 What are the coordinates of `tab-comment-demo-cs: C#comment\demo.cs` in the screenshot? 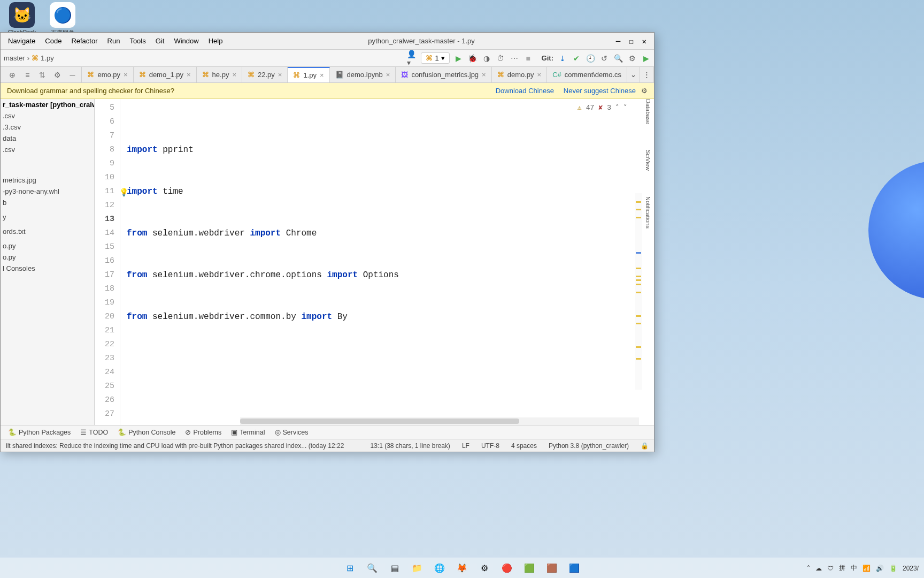 It's located at (587, 75).